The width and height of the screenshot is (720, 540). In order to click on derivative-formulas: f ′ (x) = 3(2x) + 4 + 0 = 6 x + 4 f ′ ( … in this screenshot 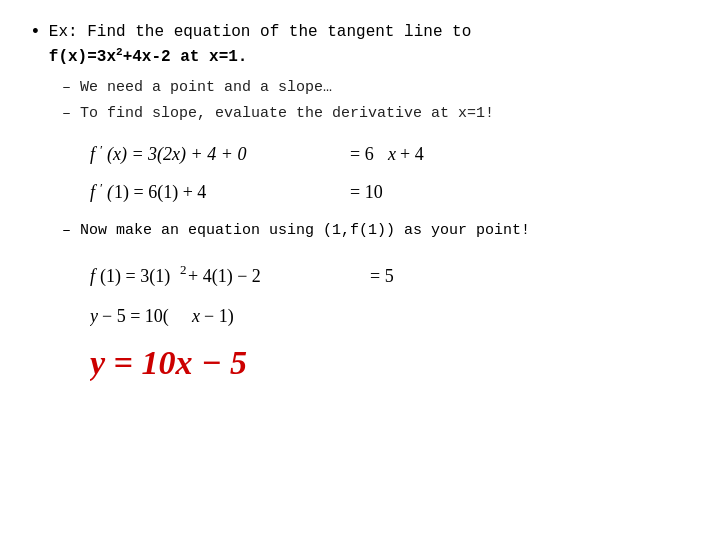, I will do `click(390, 172)`.